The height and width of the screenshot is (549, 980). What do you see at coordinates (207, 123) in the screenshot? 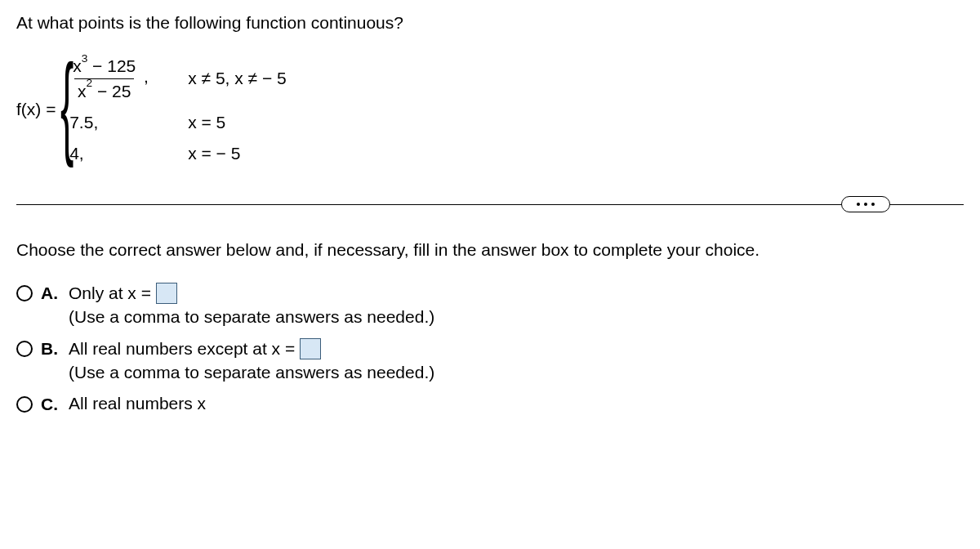
I see `case-2-condition: x = 5` at bounding box center [207, 123].